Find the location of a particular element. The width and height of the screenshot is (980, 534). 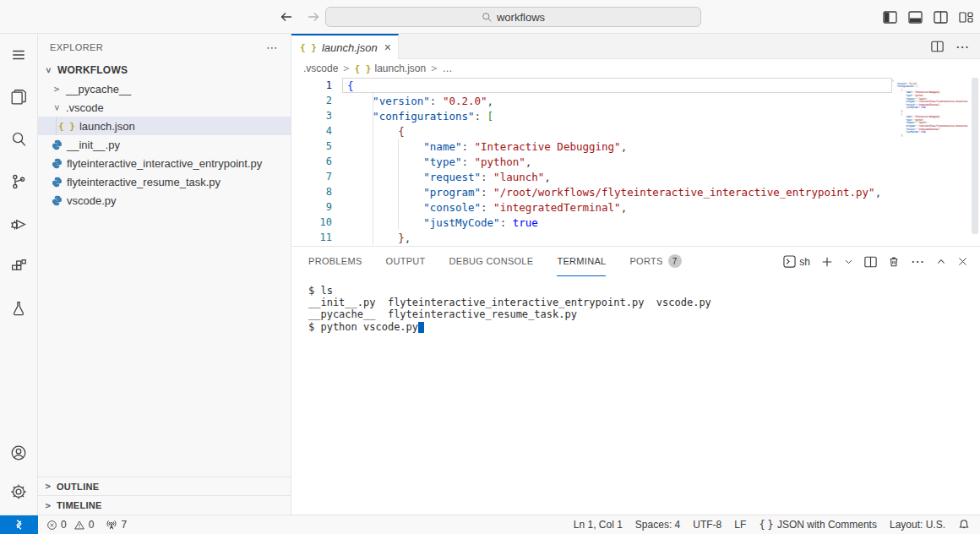

sidebar-title: EXPLORER is located at coordinates (76, 47).